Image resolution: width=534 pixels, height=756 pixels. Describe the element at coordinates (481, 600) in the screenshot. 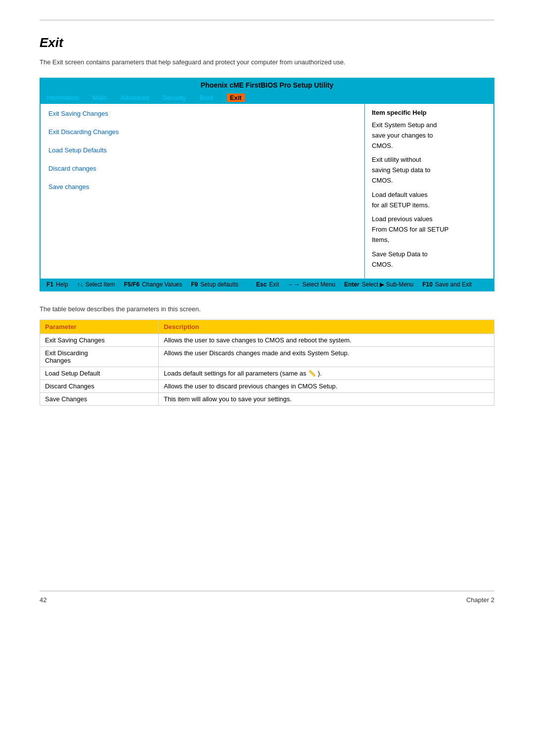

I see `chapter-label: Chapter 2` at that location.